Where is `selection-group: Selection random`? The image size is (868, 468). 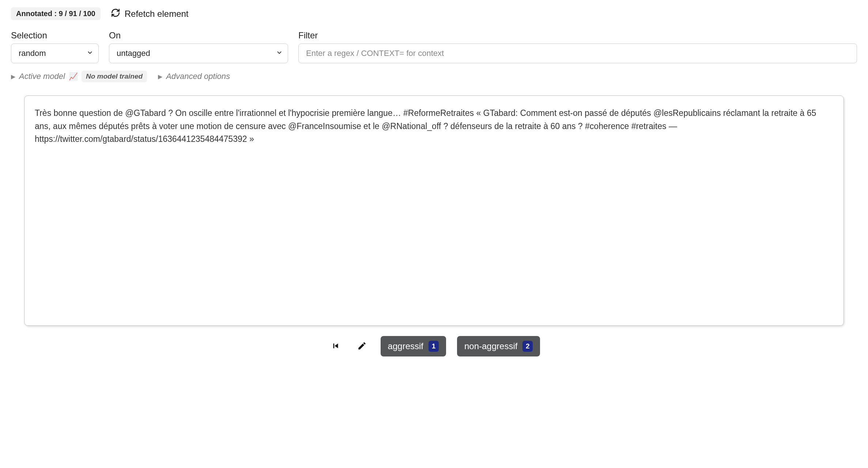
selection-group: Selection random is located at coordinates (55, 47).